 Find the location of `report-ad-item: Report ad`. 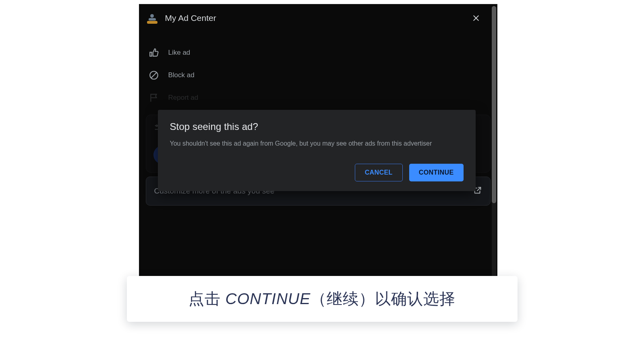

report-ad-item: Report ad is located at coordinates (323, 98).